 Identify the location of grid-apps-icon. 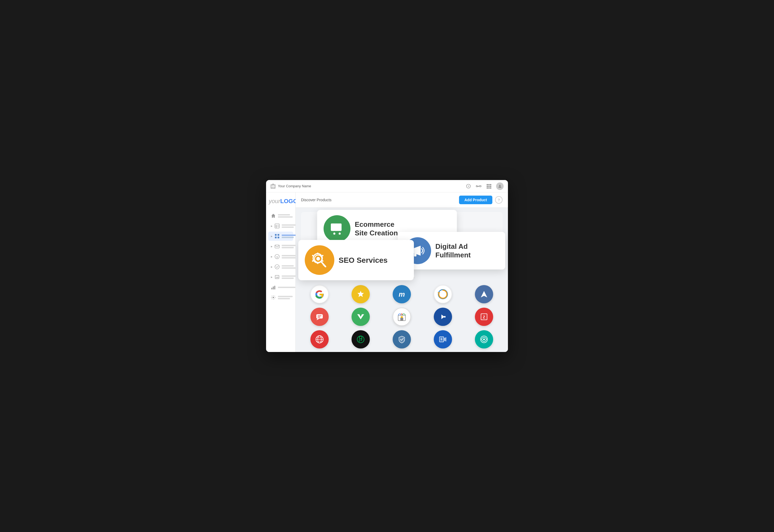
(489, 186).